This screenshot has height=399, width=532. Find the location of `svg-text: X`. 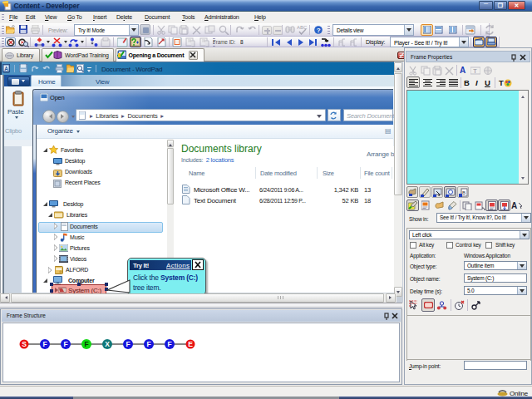

svg-text: X is located at coordinates (107, 344).